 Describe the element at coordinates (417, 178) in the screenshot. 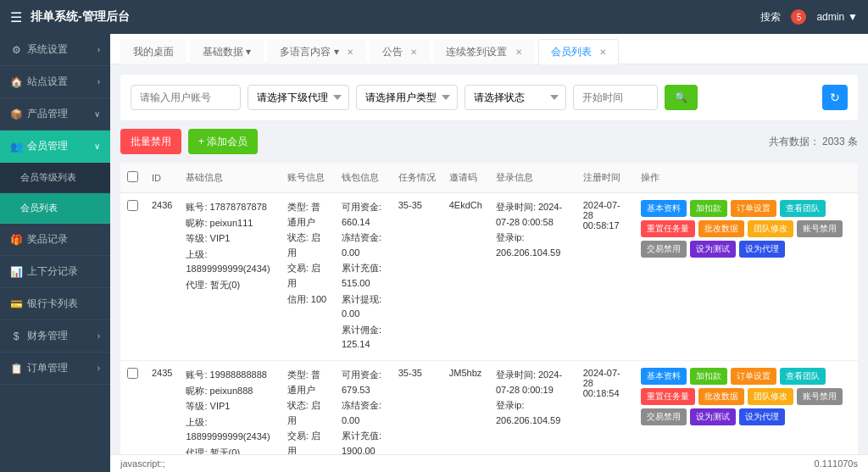

I see `col-task-info: 任务情况` at that location.